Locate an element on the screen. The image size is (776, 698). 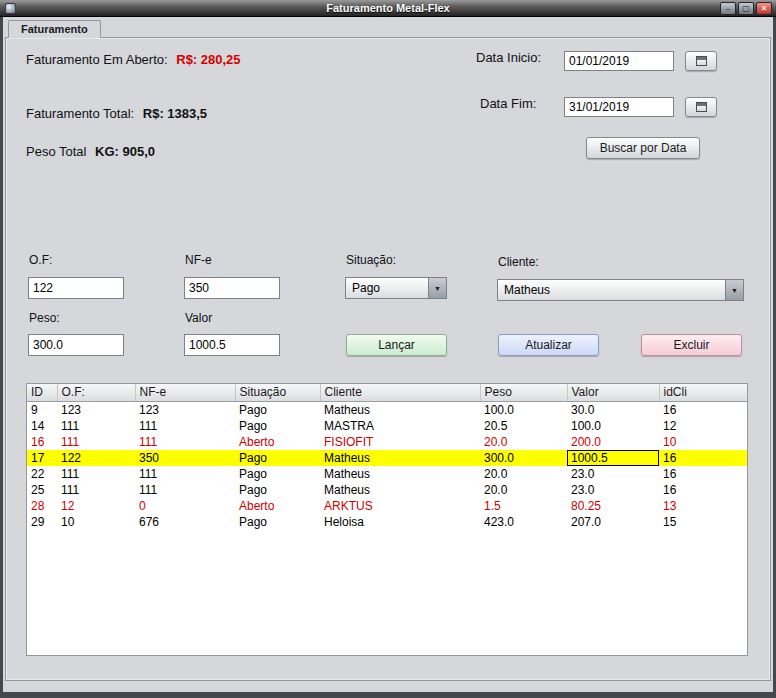
table-cell: 207.0 is located at coordinates (613, 522).